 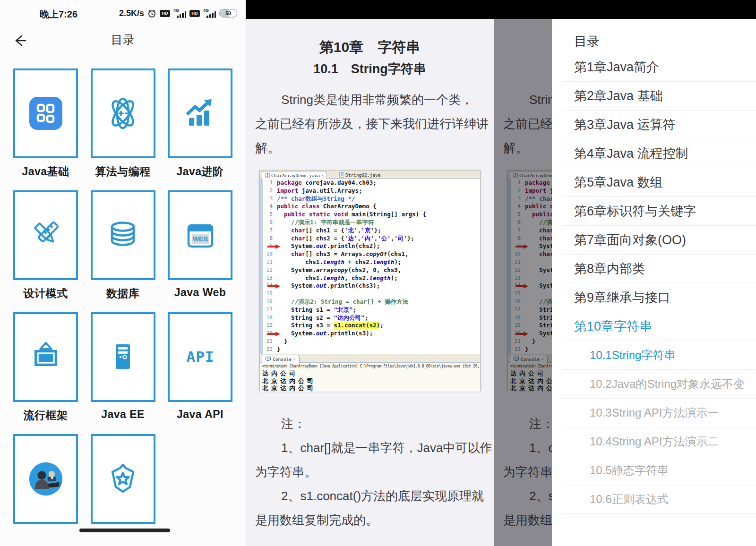 What do you see at coordinates (125, 530) in the screenshot?
I see `home-indicator` at bounding box center [125, 530].